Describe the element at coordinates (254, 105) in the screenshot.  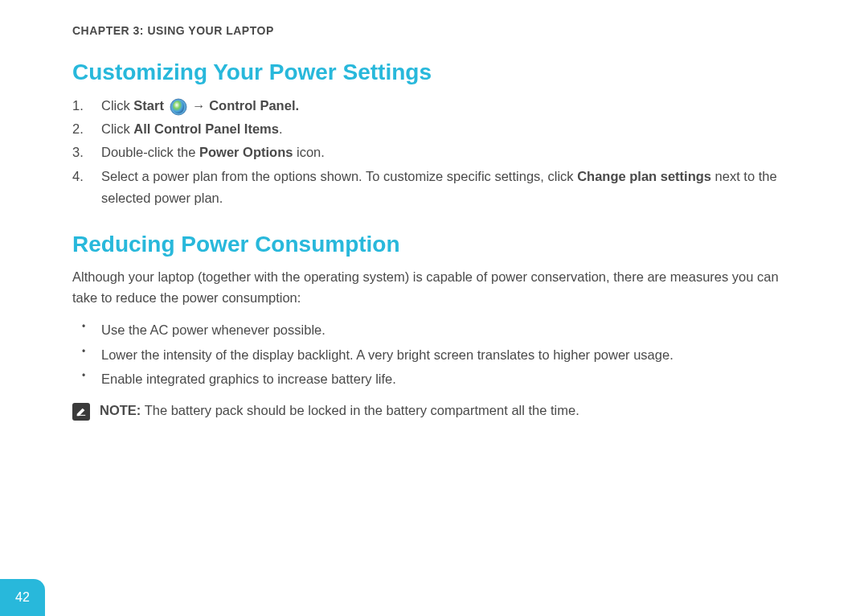
I see `step-1-control-panel: Control Panel.` at that location.